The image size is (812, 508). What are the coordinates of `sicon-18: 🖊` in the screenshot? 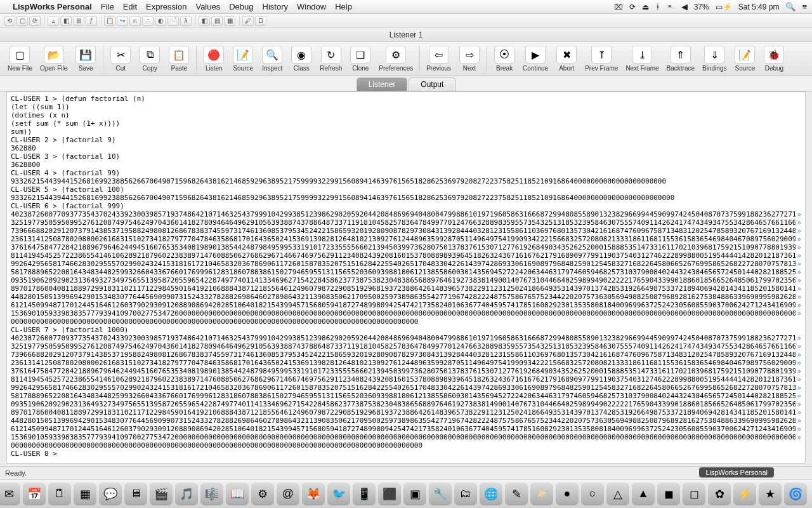 It's located at (248, 21).